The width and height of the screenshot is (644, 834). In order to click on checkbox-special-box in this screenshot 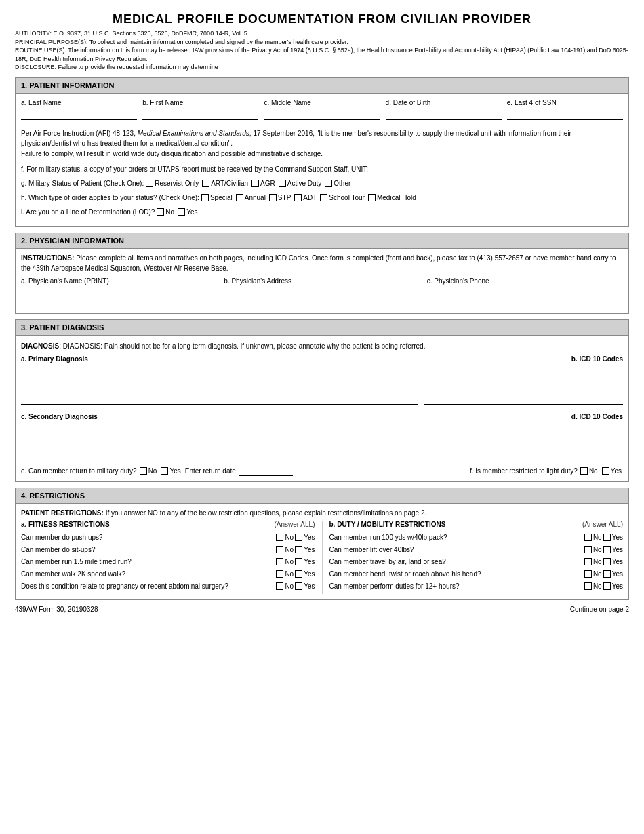, I will do `click(205, 198)`.